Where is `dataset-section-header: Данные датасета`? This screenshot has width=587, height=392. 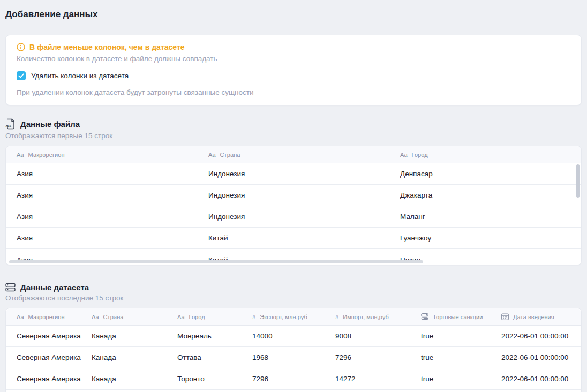 dataset-section-header: Данные датасета is located at coordinates (294, 287).